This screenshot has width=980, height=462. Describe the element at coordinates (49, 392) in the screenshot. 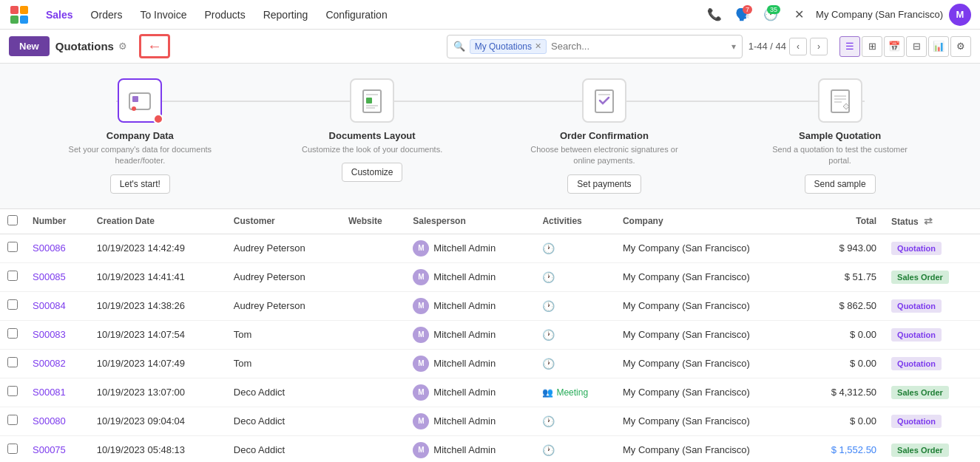

I see `order-number-S00081: S00081` at that location.